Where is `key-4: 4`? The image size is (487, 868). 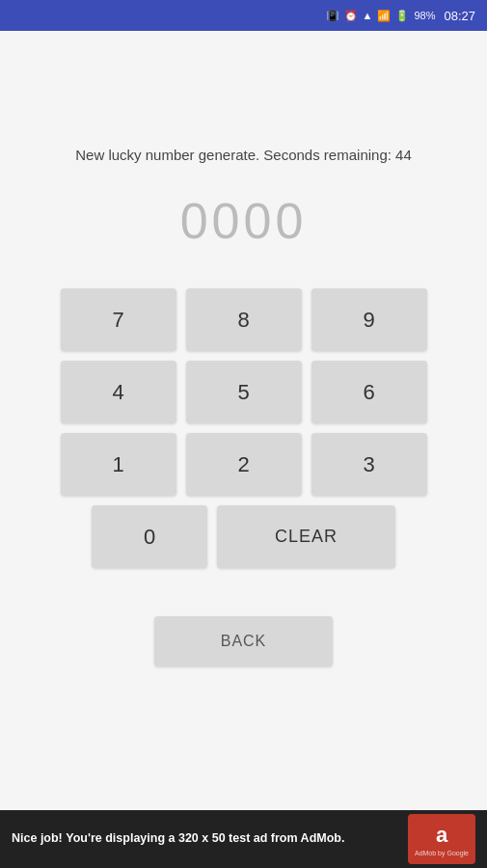
key-4: 4 is located at coordinates (119, 392).